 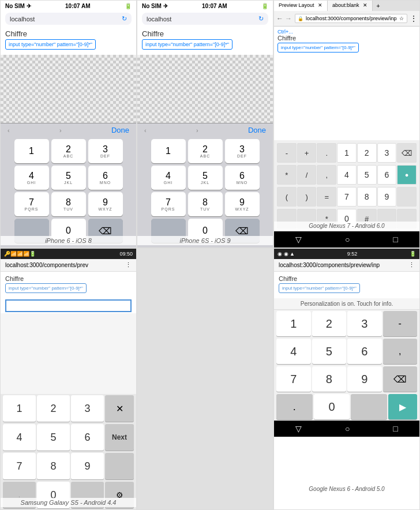 What do you see at coordinates (395, 429) in the screenshot?
I see `nexus6-recent-btn: □` at bounding box center [395, 429].